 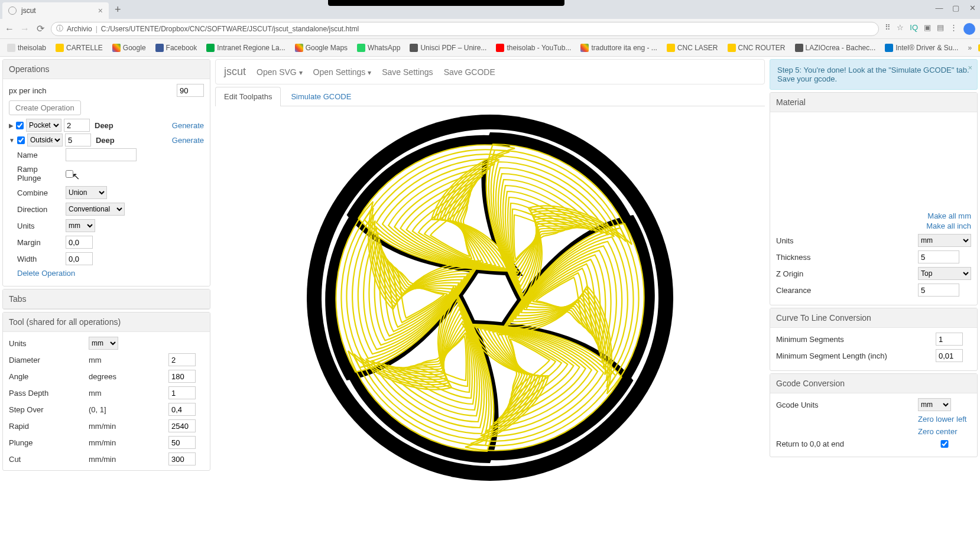 What do you see at coordinates (343, 72) in the screenshot?
I see `open-settings-menu: Open Settings ▾` at bounding box center [343, 72].